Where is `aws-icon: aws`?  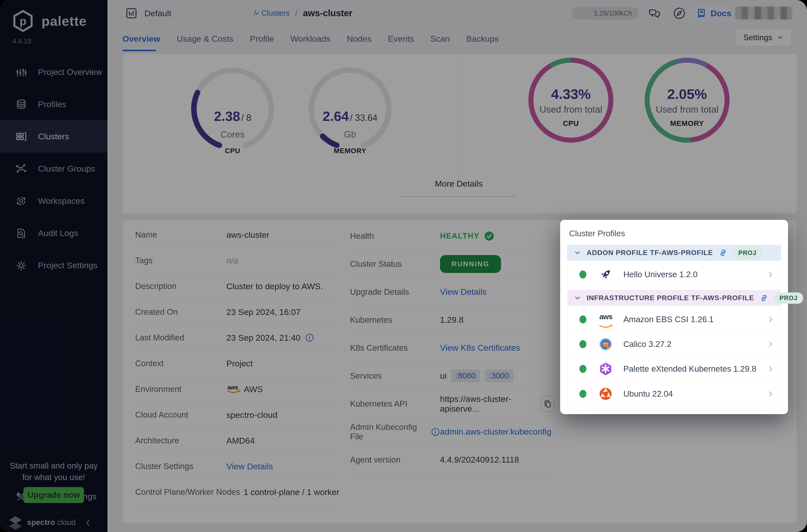 aws-icon: aws is located at coordinates (605, 320).